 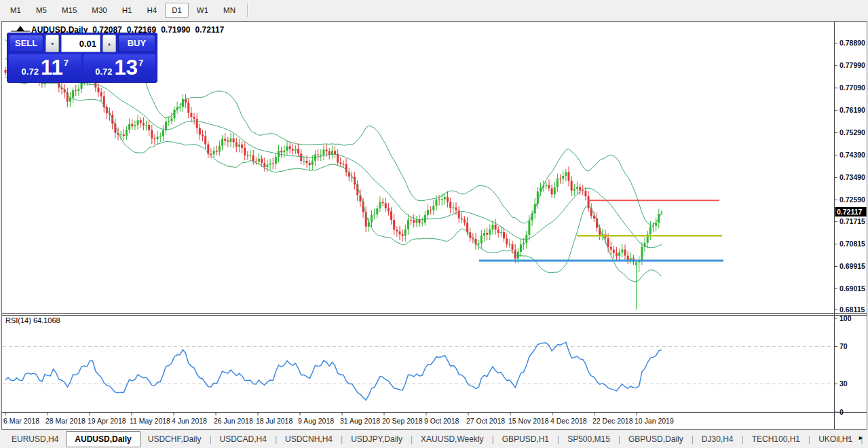 What do you see at coordinates (866, 439) in the screenshot?
I see `tab-u: U` at bounding box center [866, 439].